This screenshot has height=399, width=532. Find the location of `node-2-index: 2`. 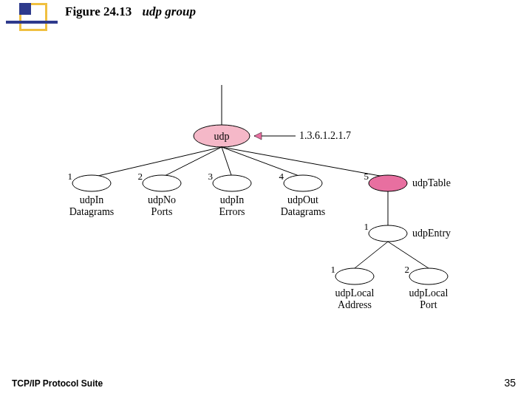

node-2-index: 2 is located at coordinates (140, 176).